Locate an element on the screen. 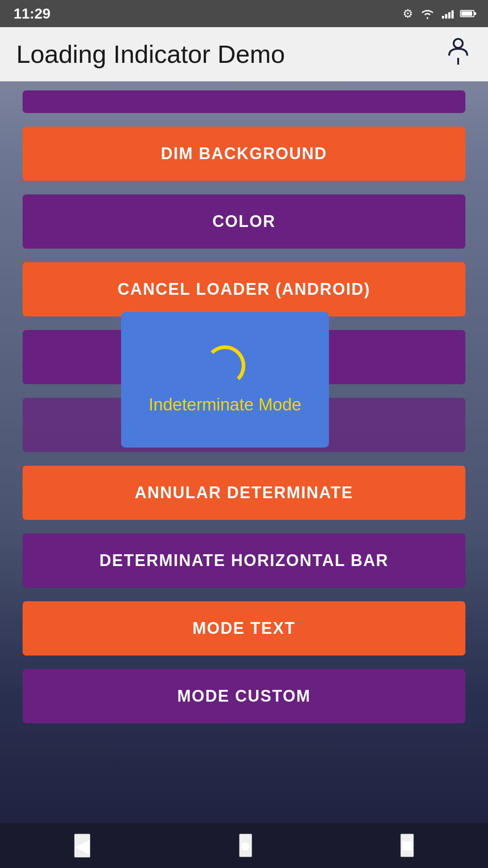  status-bar: 11:29 is located at coordinates (244, 14).